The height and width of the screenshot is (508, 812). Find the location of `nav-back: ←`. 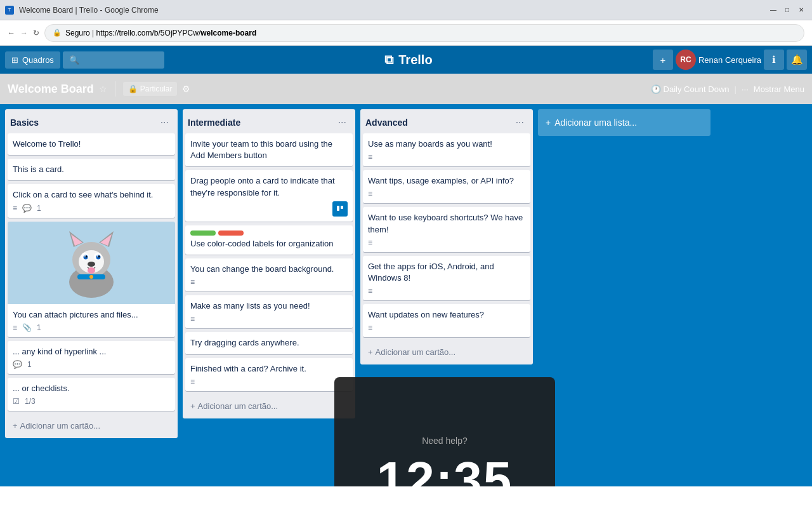

nav-back: ← is located at coordinates (11, 33).